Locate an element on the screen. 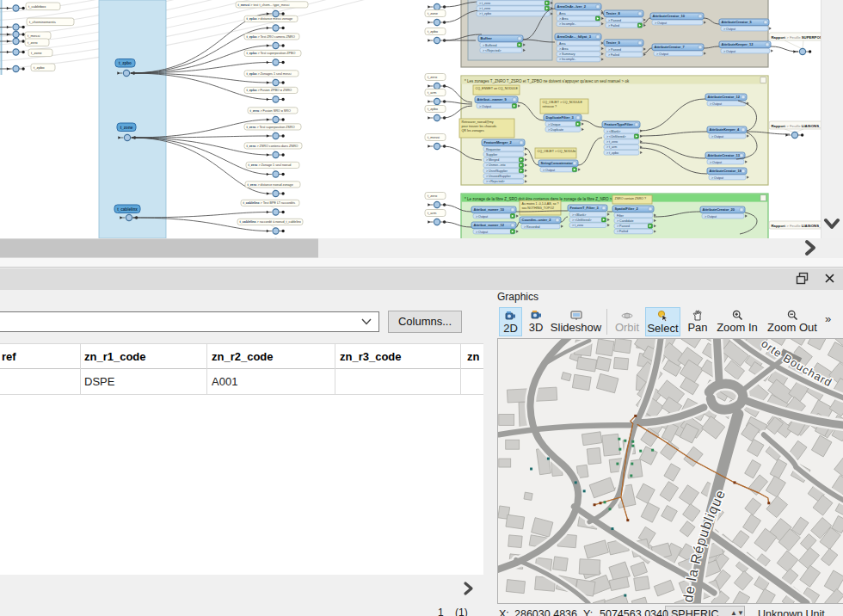  svg-text: > t_arm is located at coordinates (612, 147).